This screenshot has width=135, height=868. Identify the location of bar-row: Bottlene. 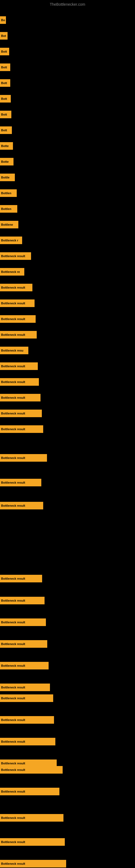
(68, 224).